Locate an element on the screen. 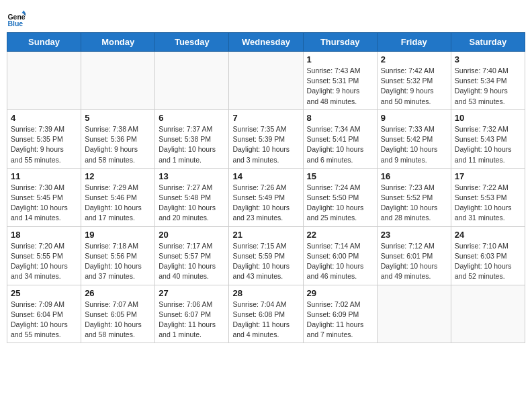  day-of-week-header: Friday is located at coordinates (414, 42).